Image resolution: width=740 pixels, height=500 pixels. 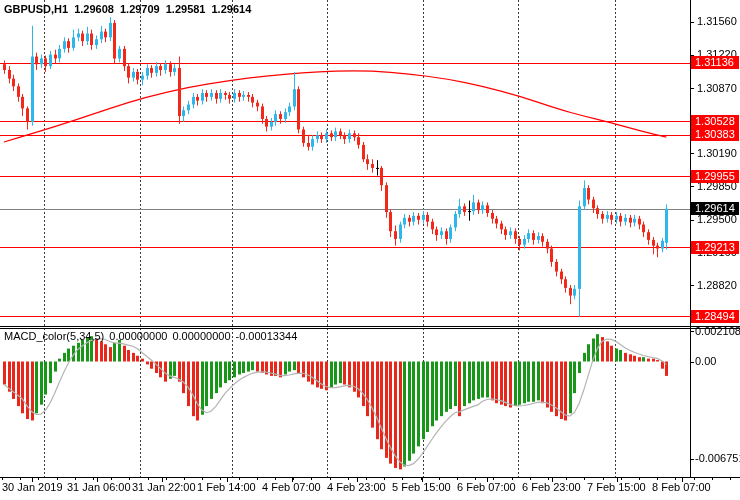 I want to click on symbol-period-label: GBPUSD,H1, so click(x=36, y=9).